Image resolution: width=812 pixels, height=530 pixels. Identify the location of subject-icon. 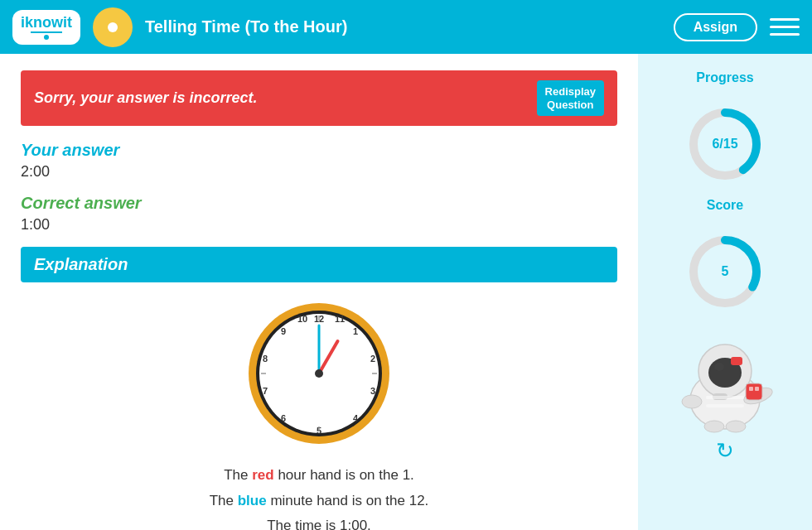
(113, 27).